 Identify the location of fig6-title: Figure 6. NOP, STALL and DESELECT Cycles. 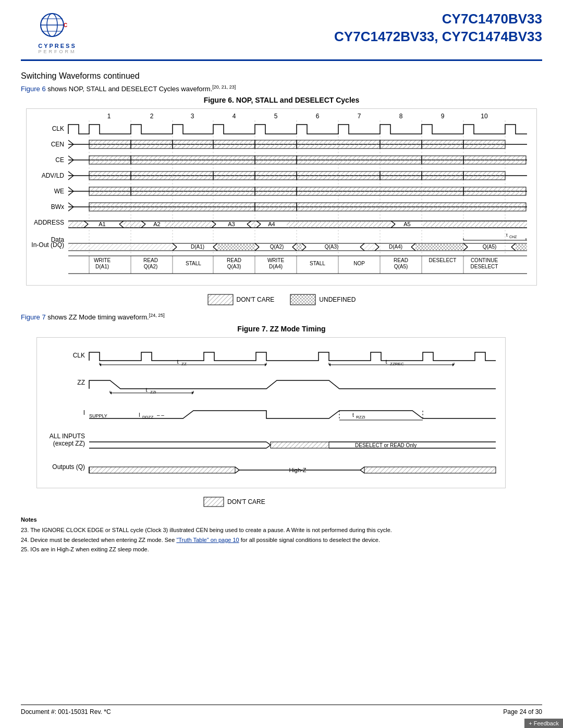
(282, 100).